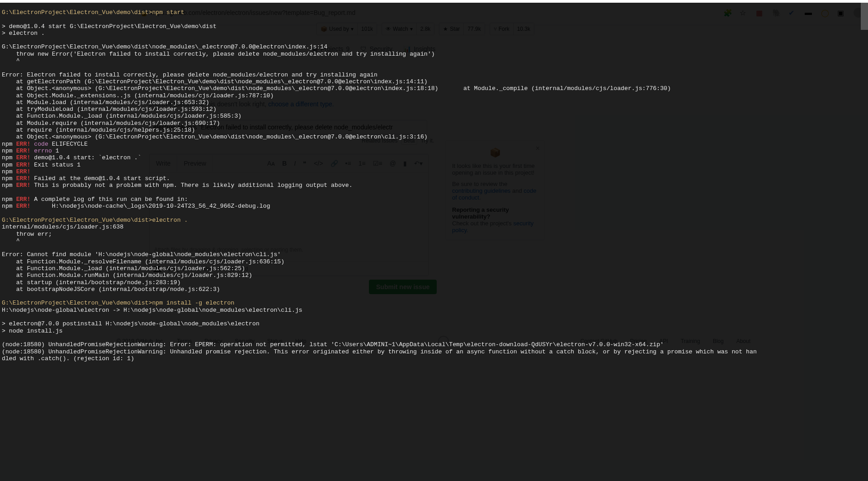 Image resolution: width=868 pixels, height=481 pixels. What do you see at coordinates (434, 290) in the screenshot?
I see `terminal-line: at bootstrapNodeJSCore (internal/bootstr…` at bounding box center [434, 290].